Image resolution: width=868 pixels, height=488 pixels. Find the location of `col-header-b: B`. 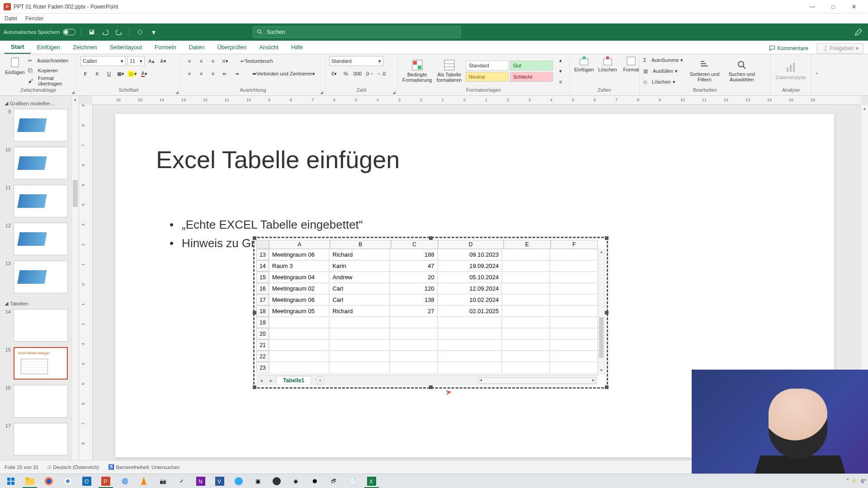

col-header-b: B is located at coordinates (361, 244).